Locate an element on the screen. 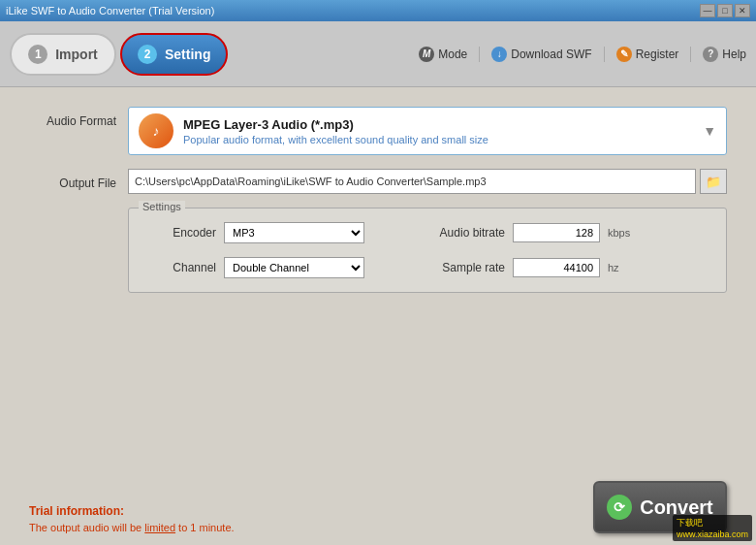 Image resolution: width=756 pixels, height=545 pixels. tab-import: 1 Import is located at coordinates (63, 54).